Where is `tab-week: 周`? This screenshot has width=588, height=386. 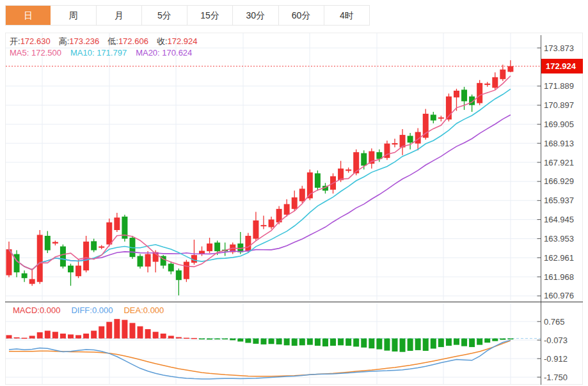
tab-week: 周 is located at coordinates (73, 15).